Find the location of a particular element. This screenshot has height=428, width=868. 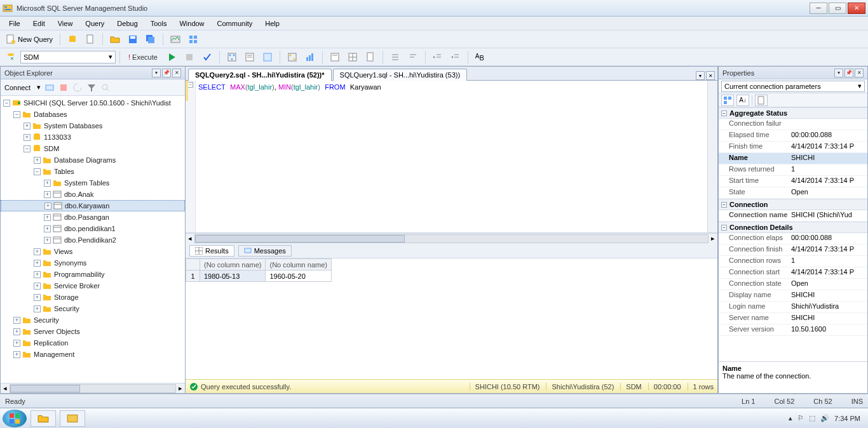

specify-template-icon: AB is located at coordinates (480, 57).